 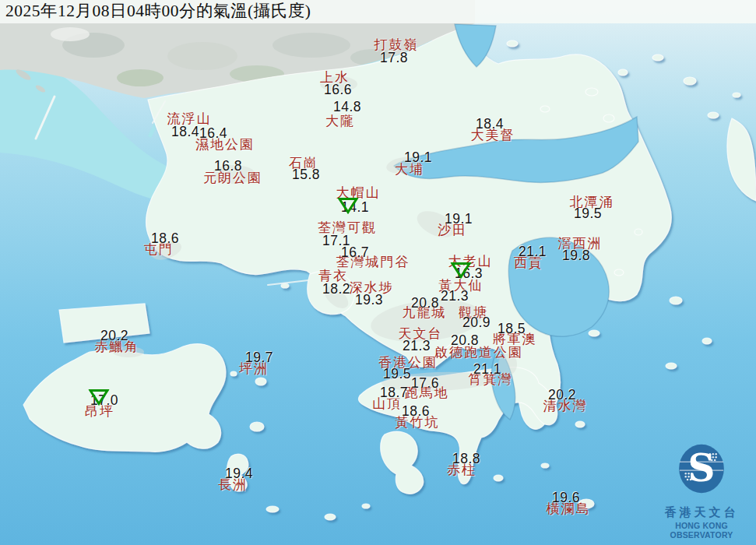 I want to click on title-bar: 2025年12月08日04時00分的氣溫(攝氏度), so click(x=378, y=12).